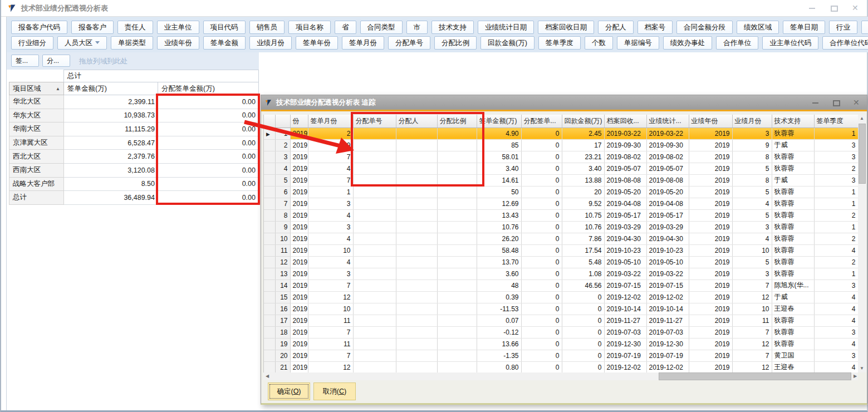  What do you see at coordinates (224, 43) in the screenshot?
I see `field-button: 签单金额` at bounding box center [224, 43].